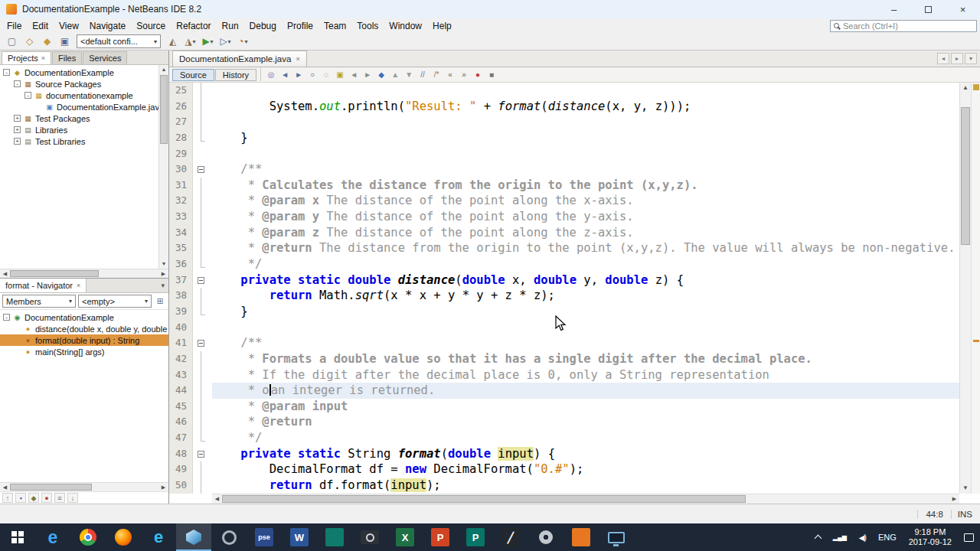 The width and height of the screenshot is (980, 551). What do you see at coordinates (564, 422) in the screenshot?
I see `code-line: 46 * @return` at bounding box center [564, 422].